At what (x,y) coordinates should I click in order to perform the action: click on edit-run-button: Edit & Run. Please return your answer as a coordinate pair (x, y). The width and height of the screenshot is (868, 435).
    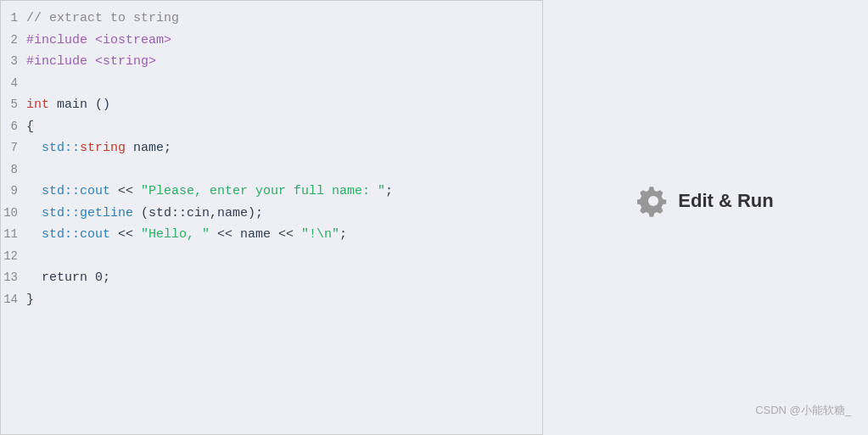
    Looking at the image, I should click on (705, 201).